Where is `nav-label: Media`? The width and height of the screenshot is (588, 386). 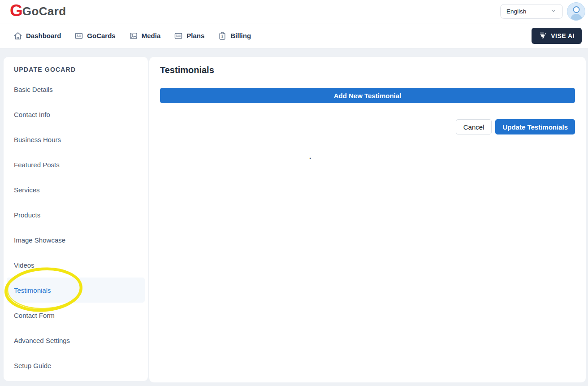 nav-label: Media is located at coordinates (151, 36).